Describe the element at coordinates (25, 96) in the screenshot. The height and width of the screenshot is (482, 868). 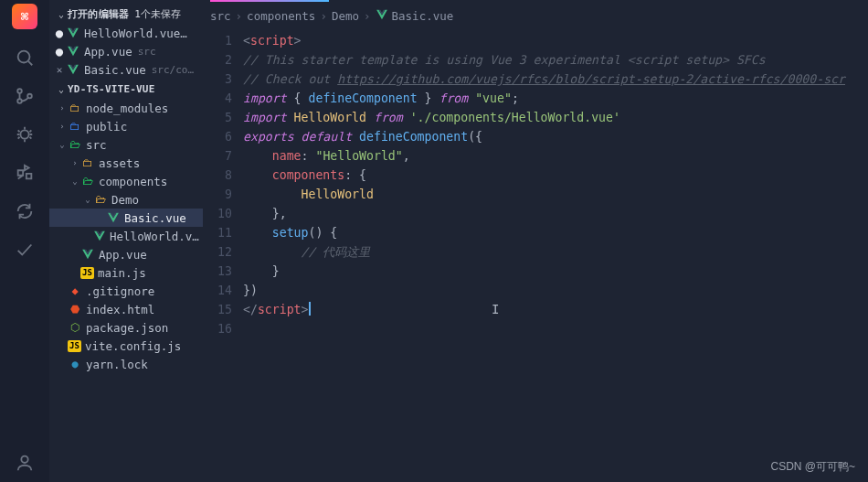
I see `source-control-icon` at that location.